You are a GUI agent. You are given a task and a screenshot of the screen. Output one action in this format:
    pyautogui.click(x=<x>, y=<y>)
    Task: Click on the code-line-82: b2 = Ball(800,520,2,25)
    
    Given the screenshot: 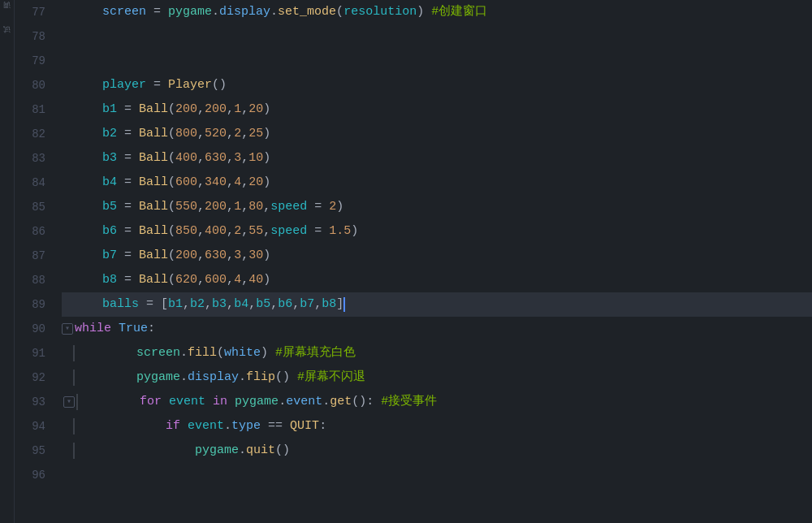 What is the action you would take?
    pyautogui.click(x=437, y=134)
    